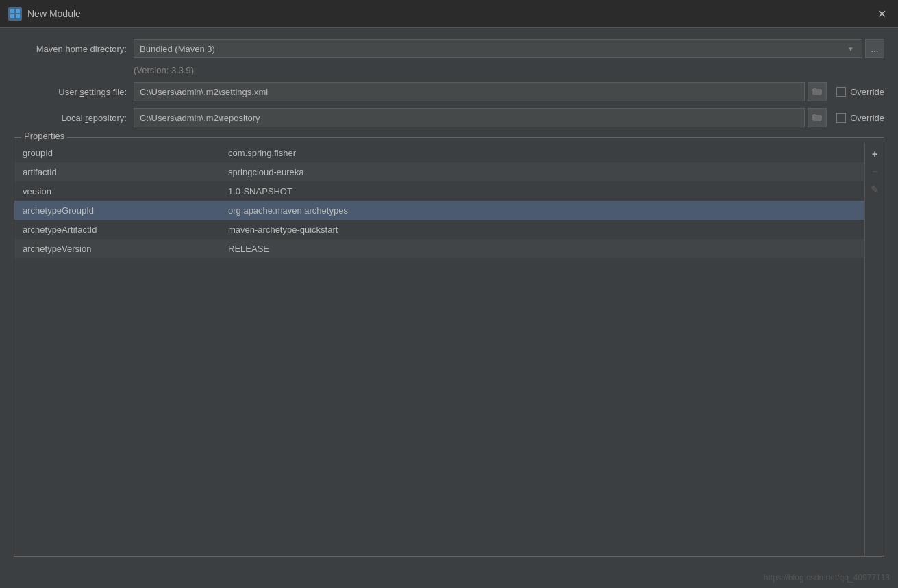  Describe the element at coordinates (480, 118) in the screenshot. I see `local-repo-input-group` at that location.